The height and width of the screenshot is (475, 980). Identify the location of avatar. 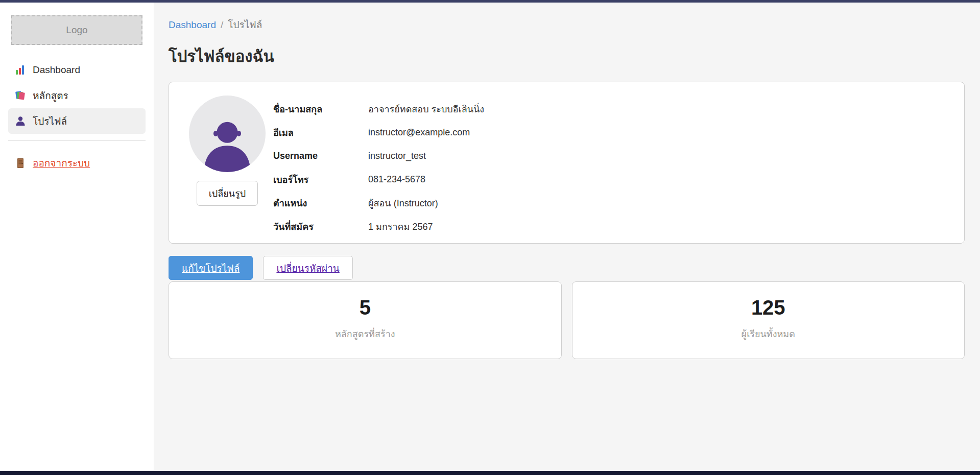
(227, 134).